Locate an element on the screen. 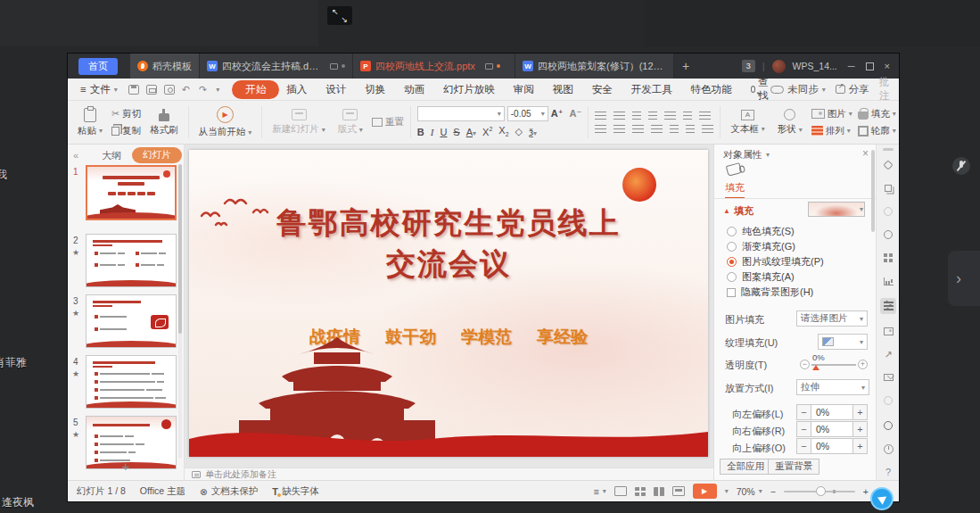  paragraph-settings-icon is located at coordinates (708, 128).